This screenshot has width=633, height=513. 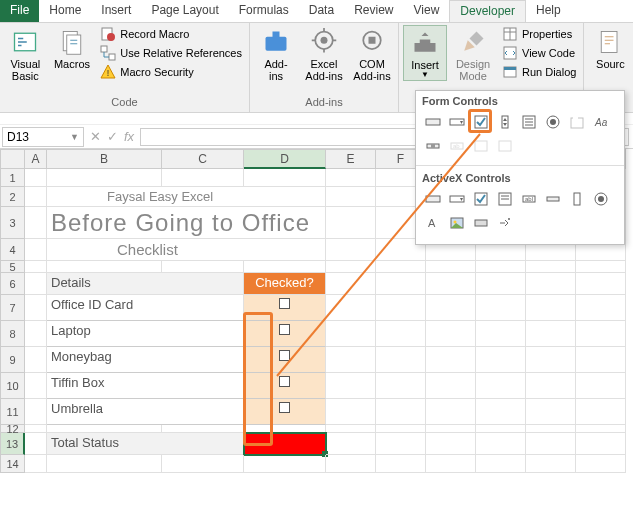 What do you see at coordinates (116, 11) in the screenshot?
I see `tab-insert: Insert` at bounding box center [116, 11].